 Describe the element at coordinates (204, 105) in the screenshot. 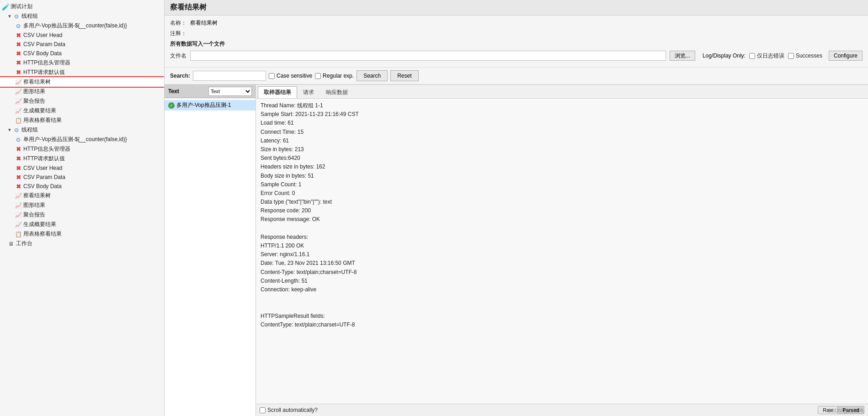

I see `result-item-label: 多用户-Vop推品压测-1` at that location.